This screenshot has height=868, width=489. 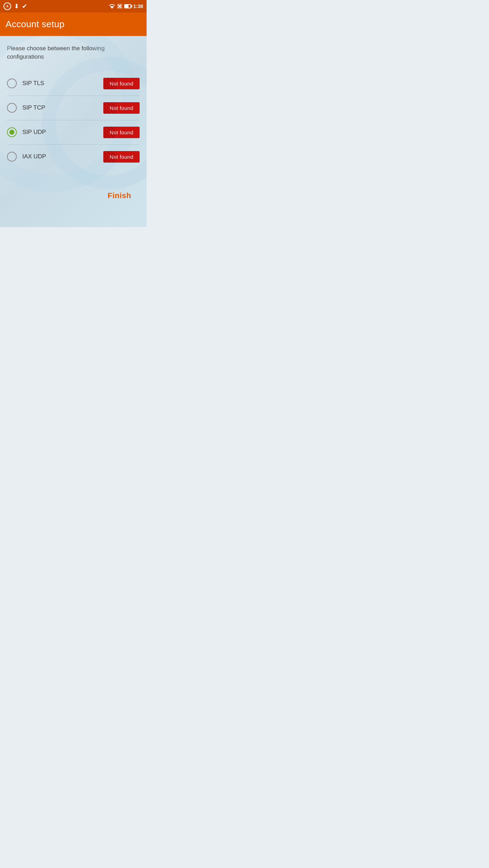 I want to click on not-found-badge-sip-udp: Not found, so click(x=121, y=133).